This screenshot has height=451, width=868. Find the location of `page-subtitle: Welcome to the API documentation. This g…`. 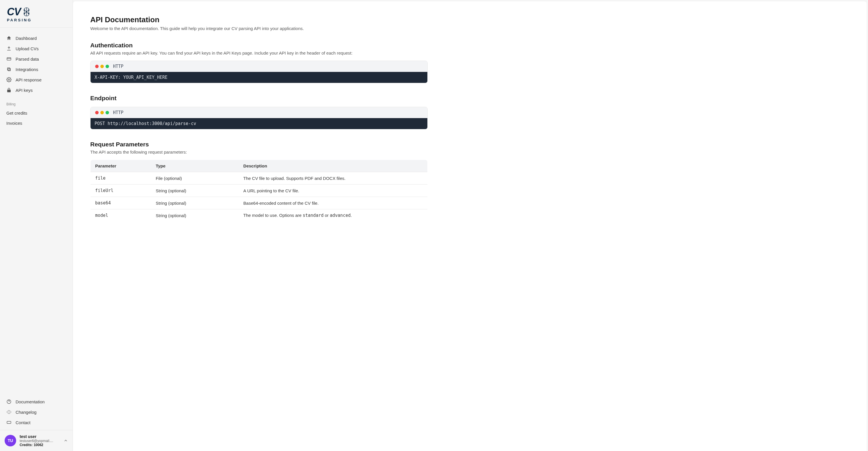

page-subtitle: Welcome to the API documentation. This g… is located at coordinates (259, 28).